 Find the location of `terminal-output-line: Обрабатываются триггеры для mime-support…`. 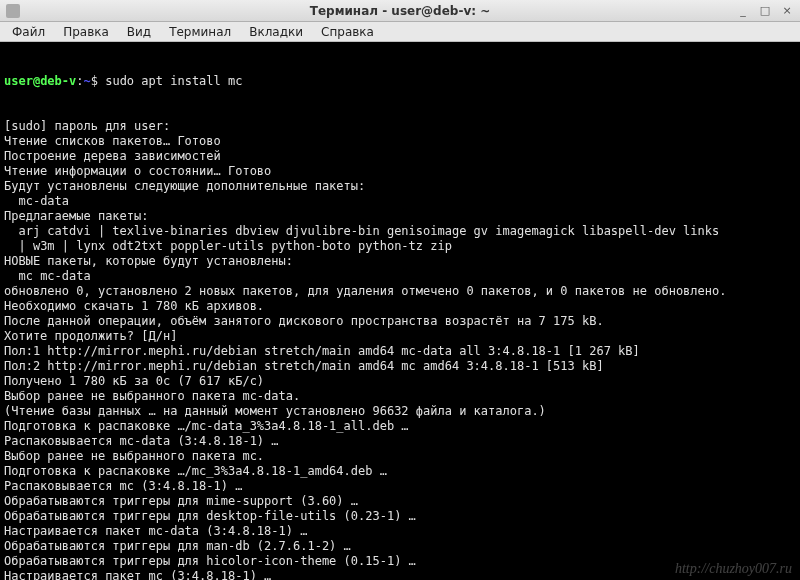

terminal-output-line: Обрабатываются триггеры для mime-support… is located at coordinates (400, 502).